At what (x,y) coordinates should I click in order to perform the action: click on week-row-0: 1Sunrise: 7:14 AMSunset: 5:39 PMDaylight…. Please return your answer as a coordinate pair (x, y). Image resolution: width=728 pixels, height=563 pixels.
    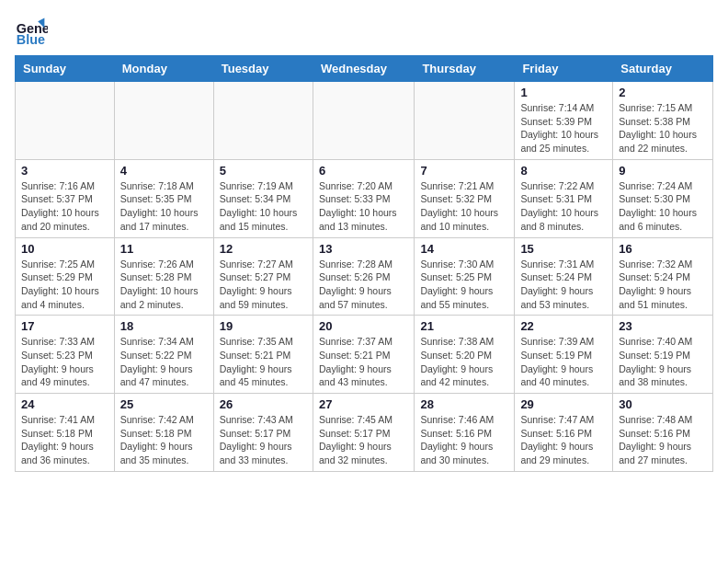
    Looking at the image, I should click on (364, 121).